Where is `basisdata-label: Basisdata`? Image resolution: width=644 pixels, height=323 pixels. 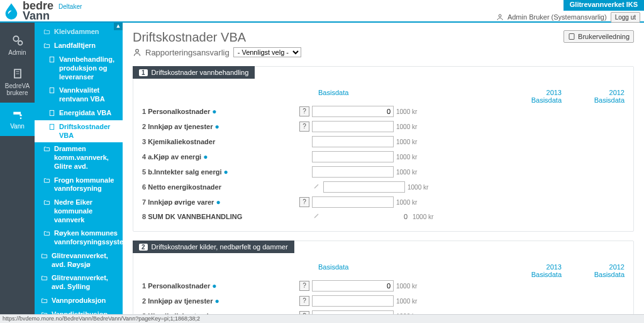 basisdata-label: Basisdata is located at coordinates (421, 267).